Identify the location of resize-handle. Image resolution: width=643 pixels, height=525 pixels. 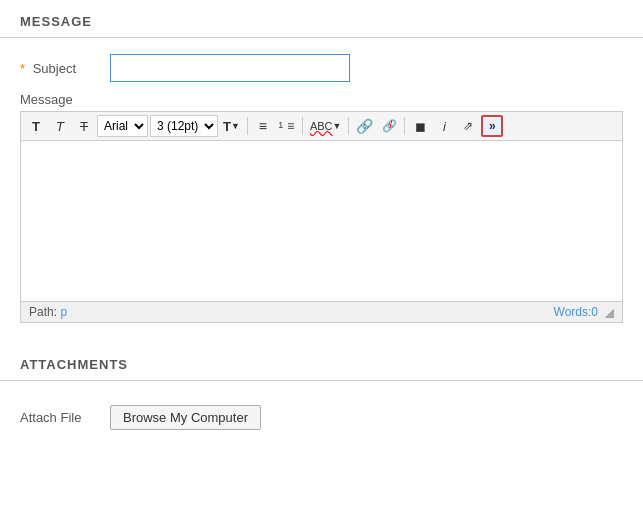
(608, 312).